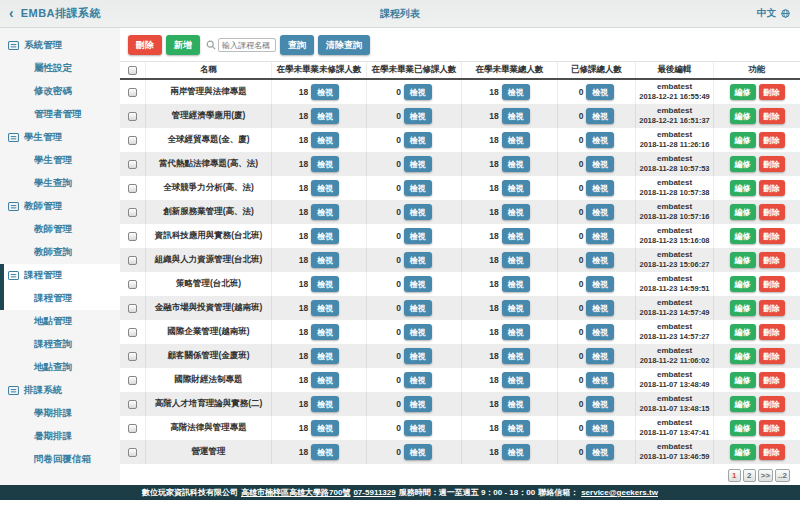 The height and width of the screenshot is (505, 800). I want to click on select-all-checkbox, so click(132, 70).